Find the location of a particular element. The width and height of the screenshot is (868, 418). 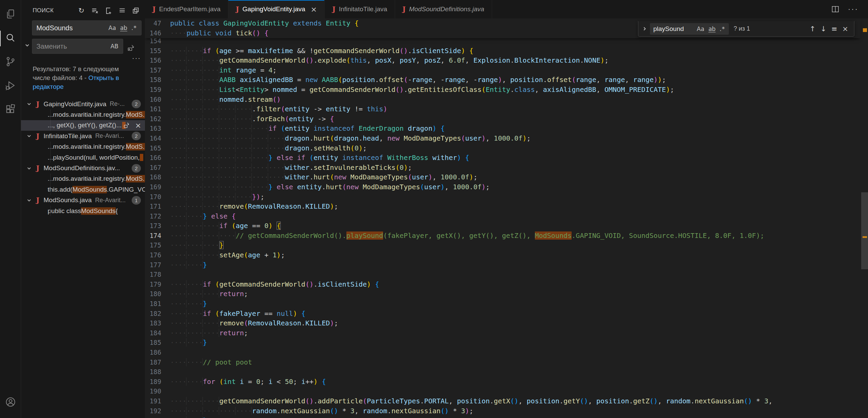

line-number: 189 is located at coordinates (158, 382).